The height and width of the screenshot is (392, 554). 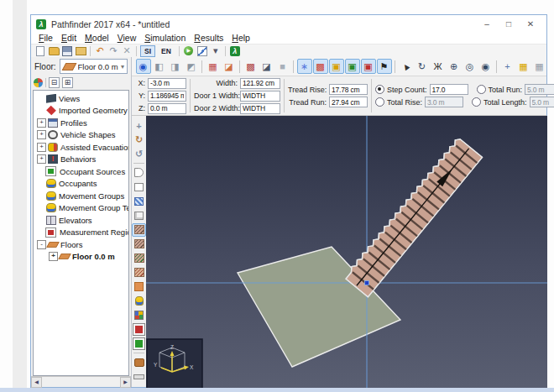 What do you see at coordinates (241, 39) in the screenshot?
I see `menu-item-help: Help` at bounding box center [241, 39].